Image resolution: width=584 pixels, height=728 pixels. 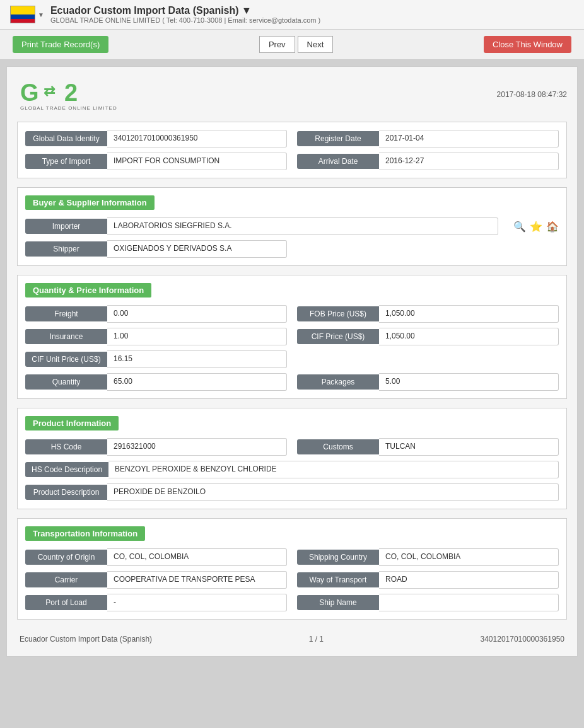 I want to click on carrier-label: Carrier, so click(x=66, y=580).